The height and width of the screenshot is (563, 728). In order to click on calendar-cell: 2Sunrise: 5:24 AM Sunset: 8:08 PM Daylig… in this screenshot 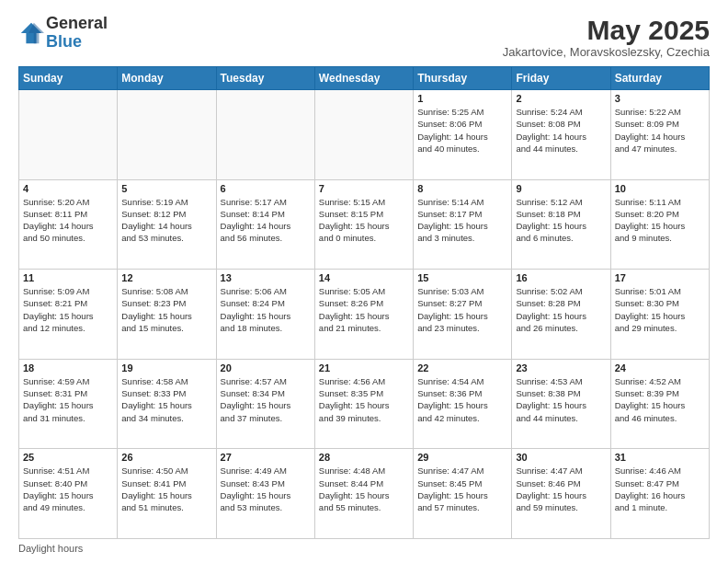, I will do `click(561, 135)`.